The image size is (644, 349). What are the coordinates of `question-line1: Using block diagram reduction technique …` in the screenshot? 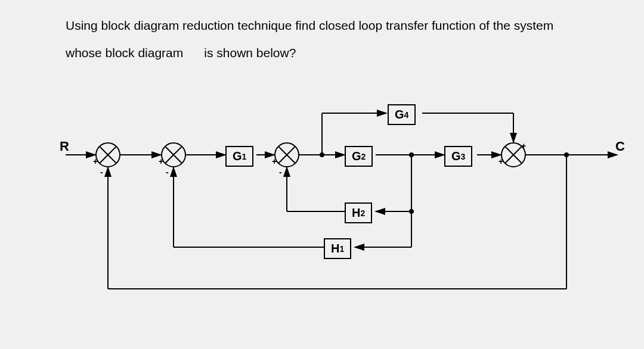 It's located at (309, 25).